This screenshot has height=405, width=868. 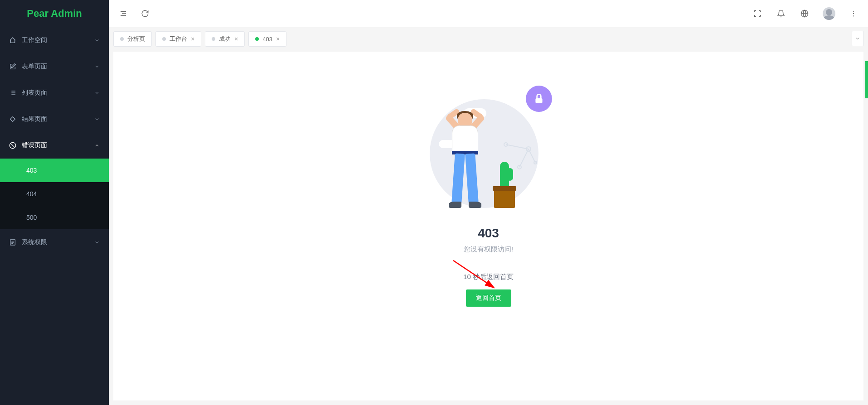 What do you see at coordinates (267, 39) in the screenshot?
I see `tab-403: 403 ×` at bounding box center [267, 39].